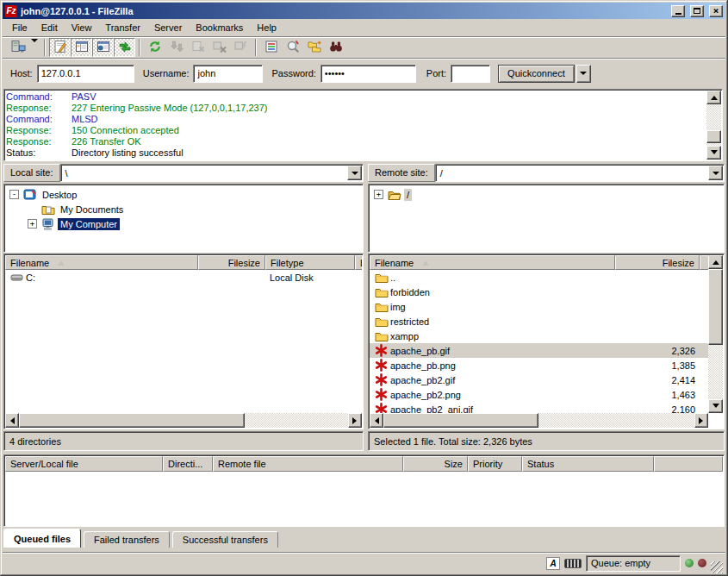 This screenshot has height=576, width=728. What do you see at coordinates (227, 74) in the screenshot?
I see `username-input` at bounding box center [227, 74].